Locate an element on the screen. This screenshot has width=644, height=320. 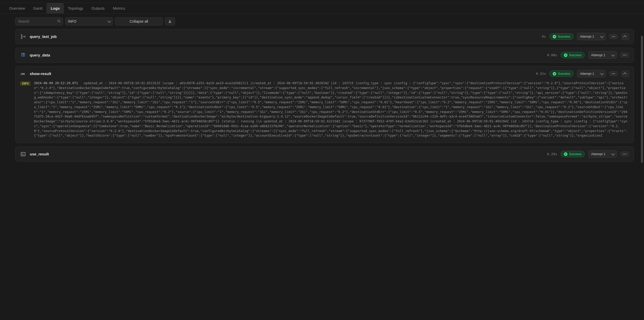
download-button is located at coordinates (170, 21).